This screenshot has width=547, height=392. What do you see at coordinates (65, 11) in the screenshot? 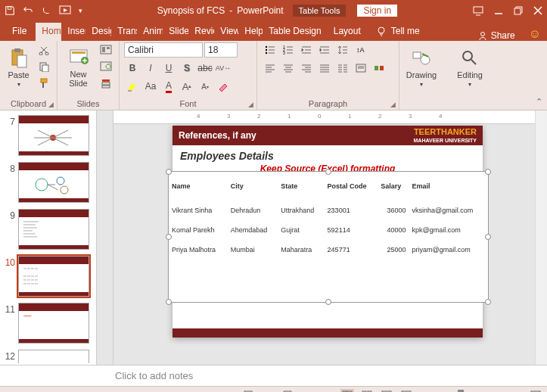
I see `start-from-beginning-icon` at bounding box center [65, 11].